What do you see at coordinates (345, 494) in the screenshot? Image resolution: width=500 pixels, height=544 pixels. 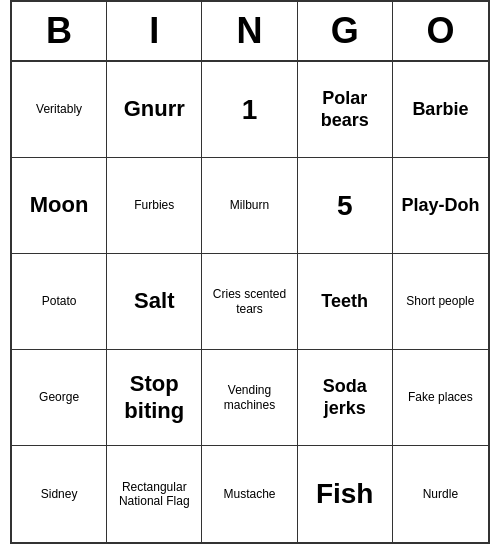 I see `cell-text: Fish` at bounding box center [345, 494].